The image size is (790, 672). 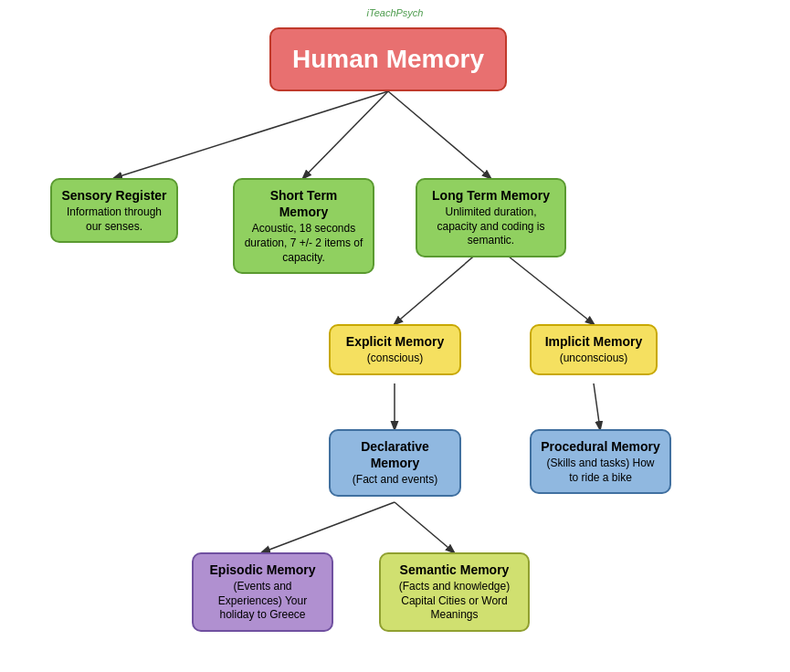 I want to click on episodic-node: Episodic Memory (Events and Experiences)…, so click(x=263, y=592).